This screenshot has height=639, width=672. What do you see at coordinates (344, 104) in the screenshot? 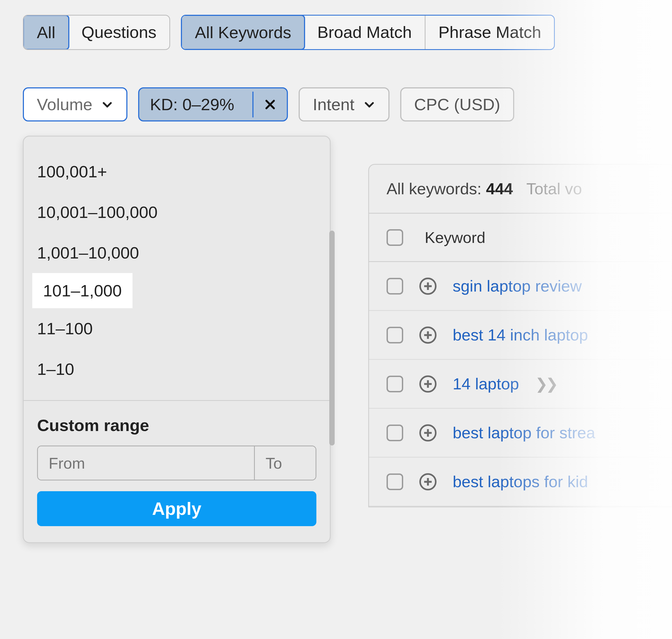
I see `filter-intent: Intent` at bounding box center [344, 104].